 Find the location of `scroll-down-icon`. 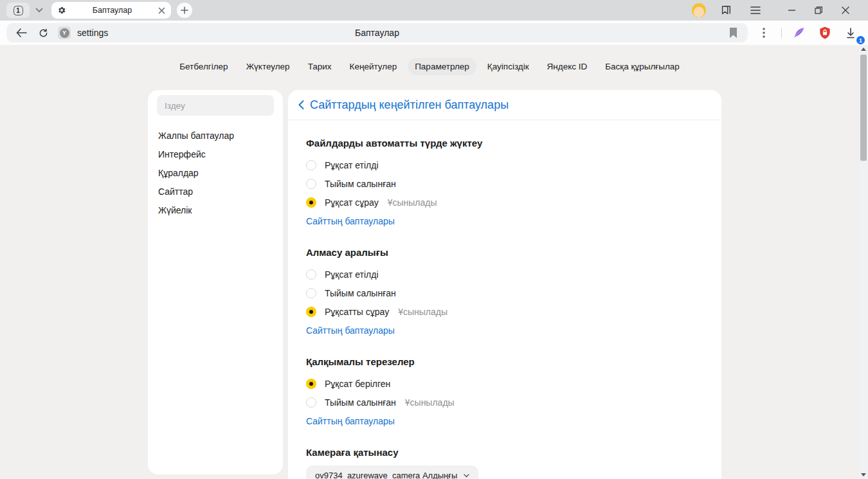

scroll-down-icon is located at coordinates (863, 474).